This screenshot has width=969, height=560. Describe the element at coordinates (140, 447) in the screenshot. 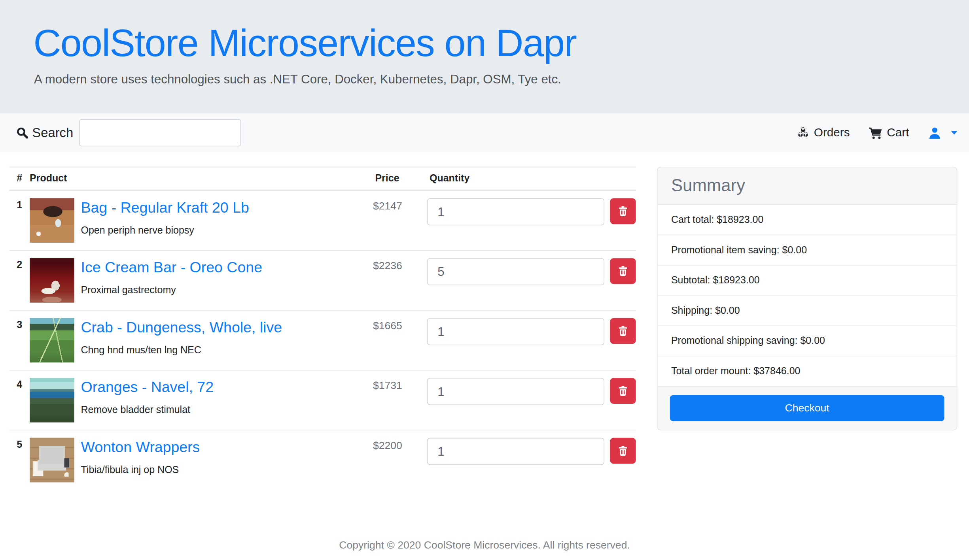

I see `product-link: Wonton Wrappers` at that location.